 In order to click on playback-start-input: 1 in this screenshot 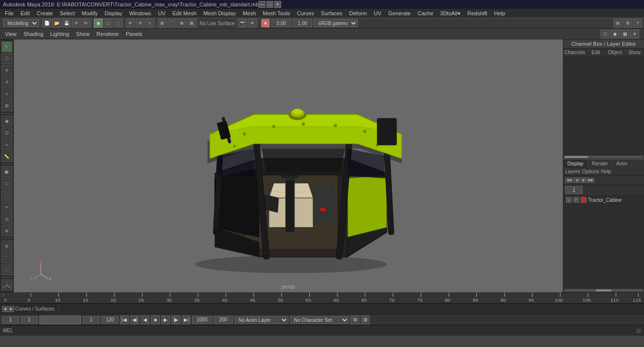, I will do `click(11, 320)`.